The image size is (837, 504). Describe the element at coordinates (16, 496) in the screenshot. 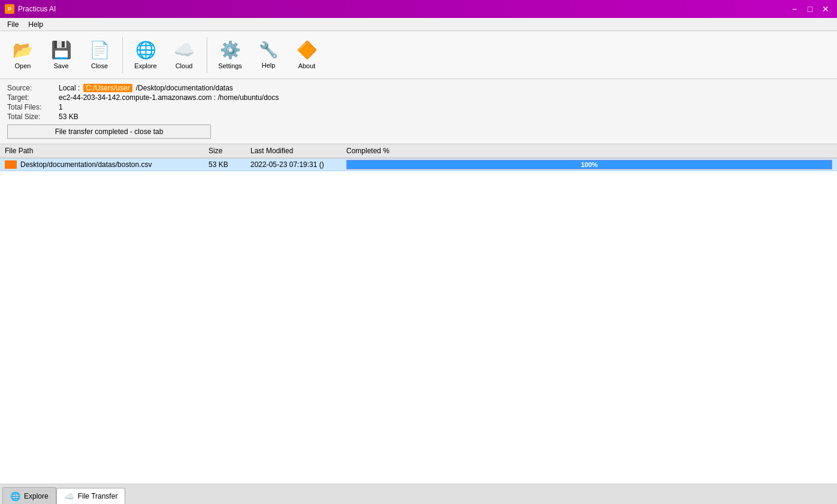

I see `tab-explore-icon: 🌐` at that location.